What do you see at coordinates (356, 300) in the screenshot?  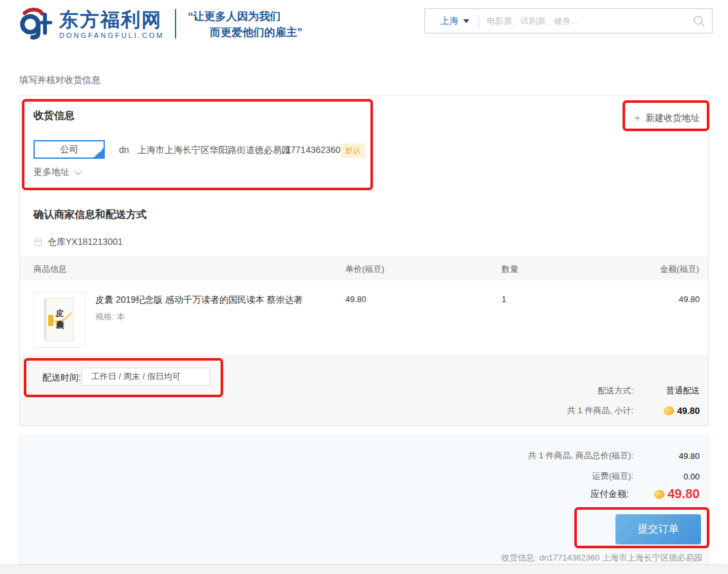 I see `product-price: 49.80` at bounding box center [356, 300].